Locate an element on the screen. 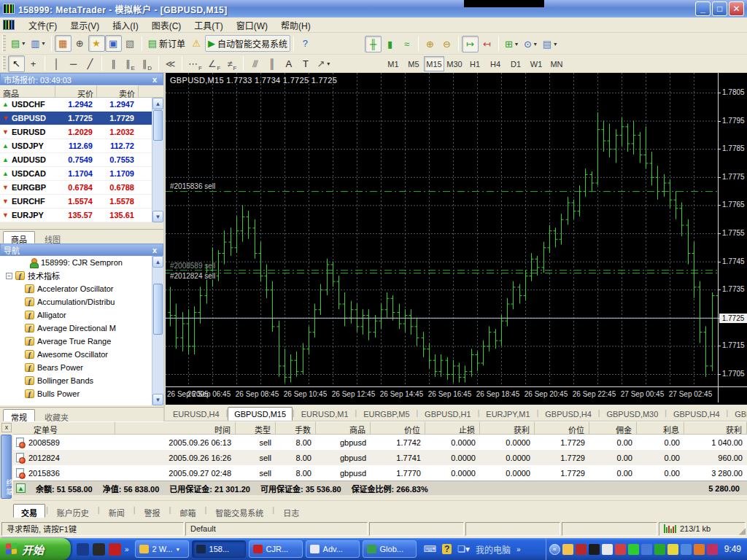  help-button: ? is located at coordinates (305, 44).